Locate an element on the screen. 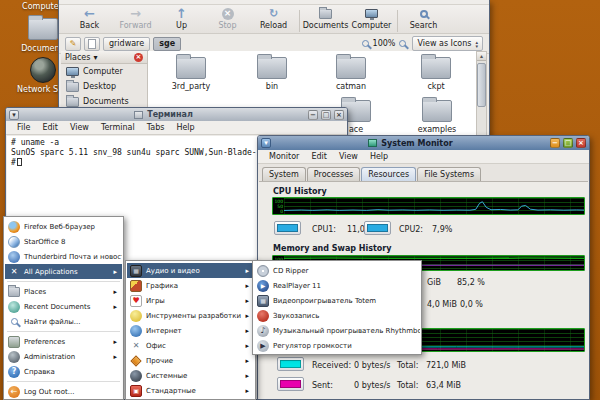 This screenshot has height=400, width=600. folder-icon is located at coordinates (351, 68).